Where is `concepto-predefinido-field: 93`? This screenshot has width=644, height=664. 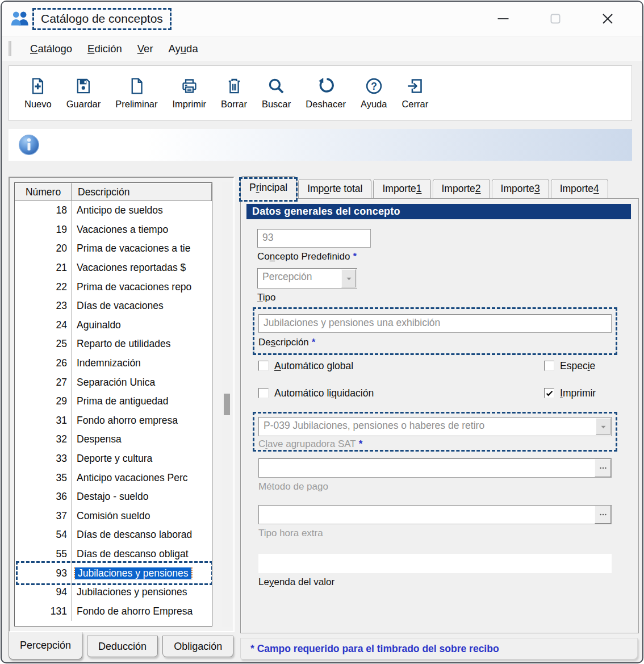 concepto-predefinido-field: 93 is located at coordinates (314, 239).